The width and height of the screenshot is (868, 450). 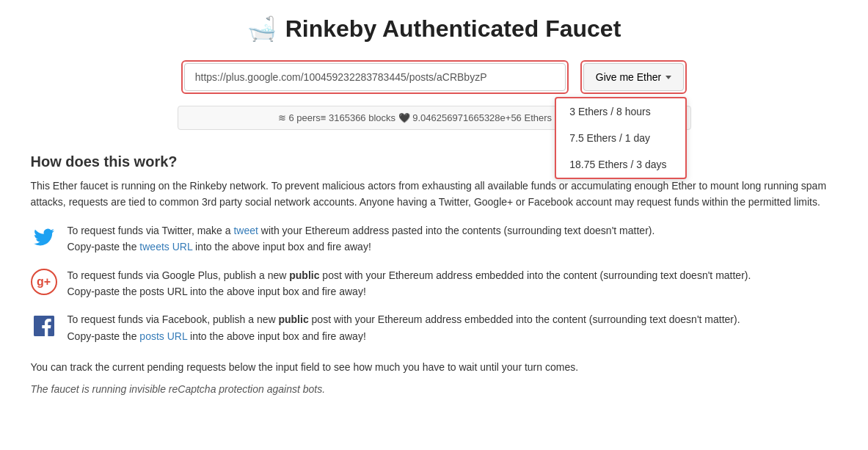 What do you see at coordinates (375, 77) in the screenshot?
I see `url-input-wrapper` at bounding box center [375, 77].